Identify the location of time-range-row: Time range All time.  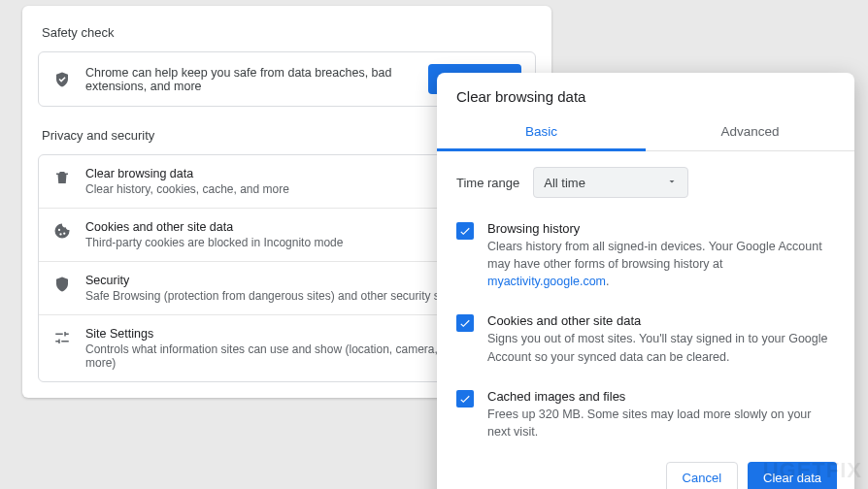
(646, 179).